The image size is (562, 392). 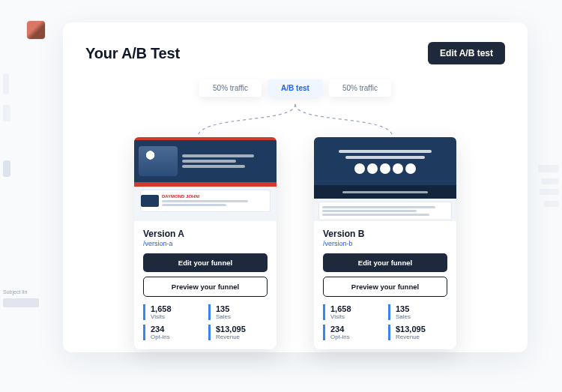 What do you see at coordinates (385, 234) in the screenshot?
I see `version-name: Version B` at bounding box center [385, 234].